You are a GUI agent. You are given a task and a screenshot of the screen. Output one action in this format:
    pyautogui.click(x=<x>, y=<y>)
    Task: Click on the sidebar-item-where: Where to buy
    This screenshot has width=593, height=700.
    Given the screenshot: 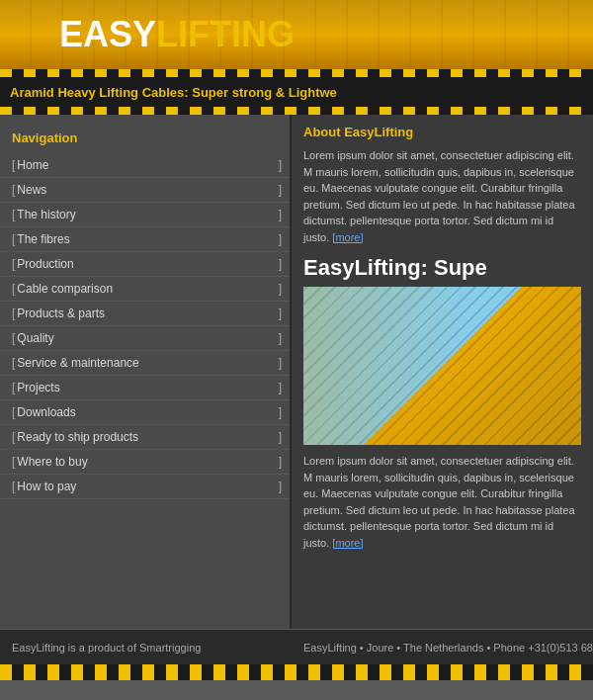 What is the action you would take?
    pyautogui.click(x=144, y=463)
    